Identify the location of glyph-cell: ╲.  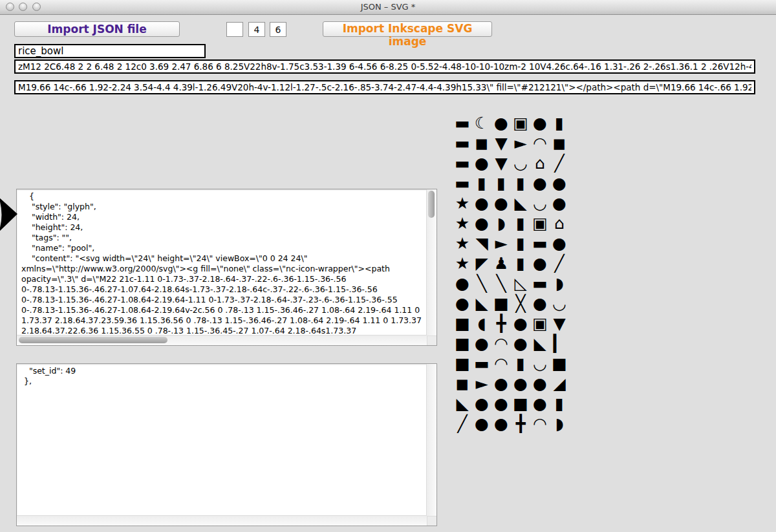
(482, 283).